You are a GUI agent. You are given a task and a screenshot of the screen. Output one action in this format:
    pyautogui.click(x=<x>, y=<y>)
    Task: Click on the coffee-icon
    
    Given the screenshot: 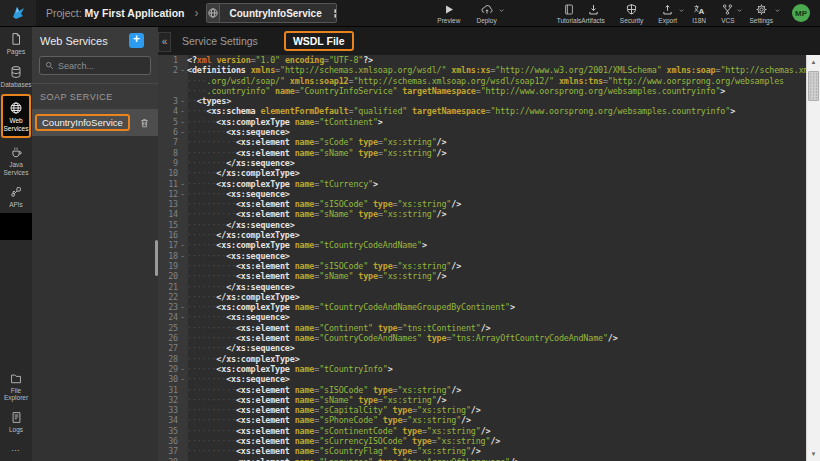 What is the action you would take?
    pyautogui.click(x=16, y=152)
    